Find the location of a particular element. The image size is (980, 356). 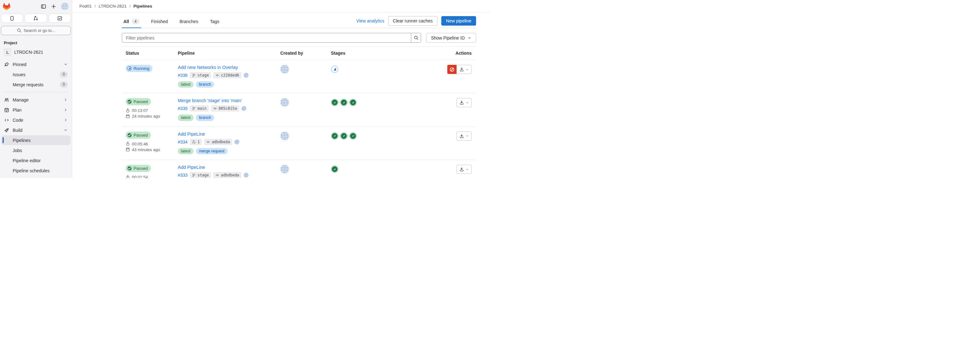

user-avatar is located at coordinates (65, 6).